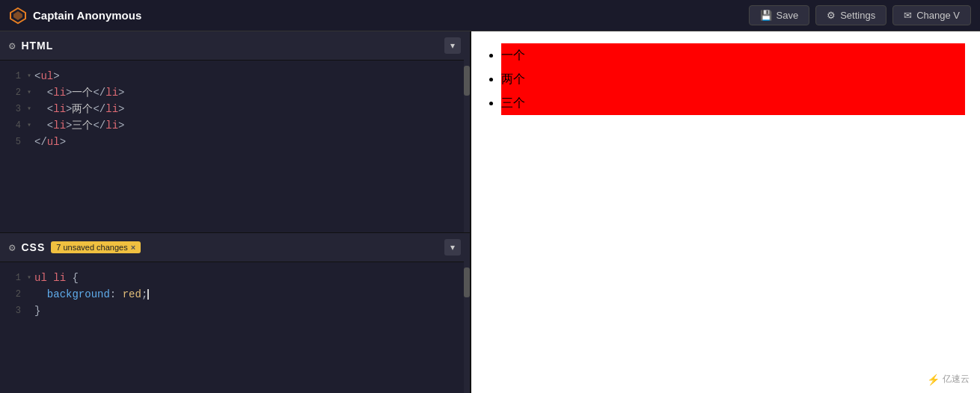 The image size is (980, 393). What do you see at coordinates (91, 247) in the screenshot?
I see `unsaved-changes-text: 7 unsaved changes` at bounding box center [91, 247].